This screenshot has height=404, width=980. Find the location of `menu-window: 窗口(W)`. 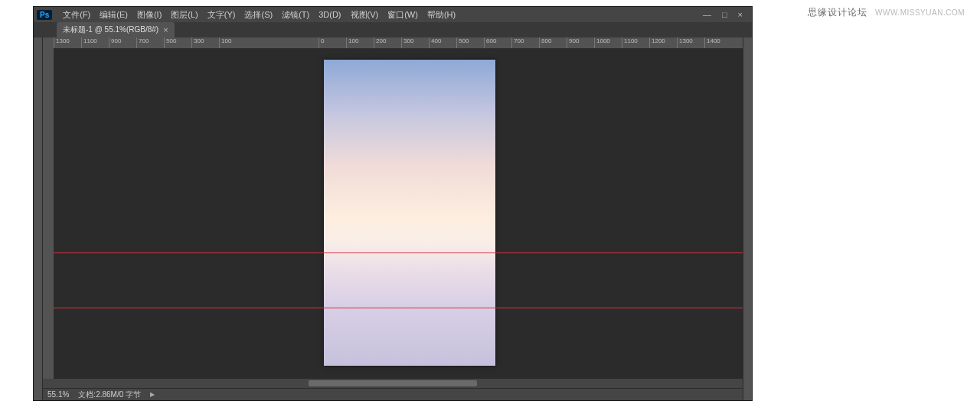

menu-window: 窗口(W) is located at coordinates (403, 15).